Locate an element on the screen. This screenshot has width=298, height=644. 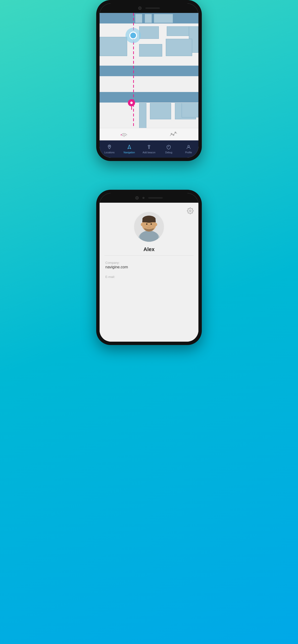
add-beacon-icon is located at coordinates (149, 148).